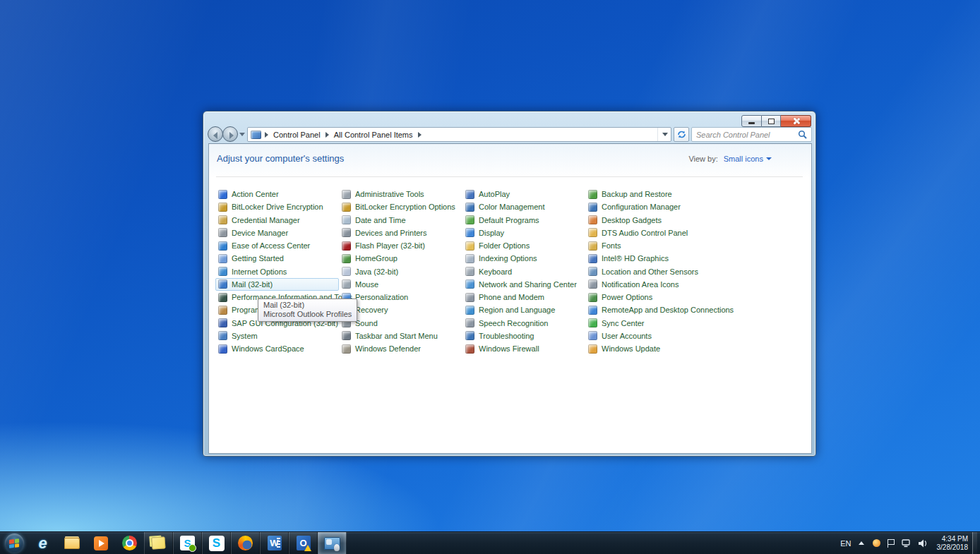 Image resolution: width=980 pixels, height=554 pixels. Describe the element at coordinates (246, 543) in the screenshot. I see `firefox-icon` at that location.